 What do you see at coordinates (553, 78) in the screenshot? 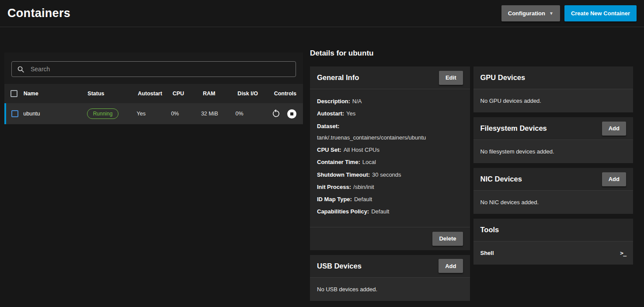
I see `gpu-devices-header: GPU Devices` at bounding box center [553, 78].